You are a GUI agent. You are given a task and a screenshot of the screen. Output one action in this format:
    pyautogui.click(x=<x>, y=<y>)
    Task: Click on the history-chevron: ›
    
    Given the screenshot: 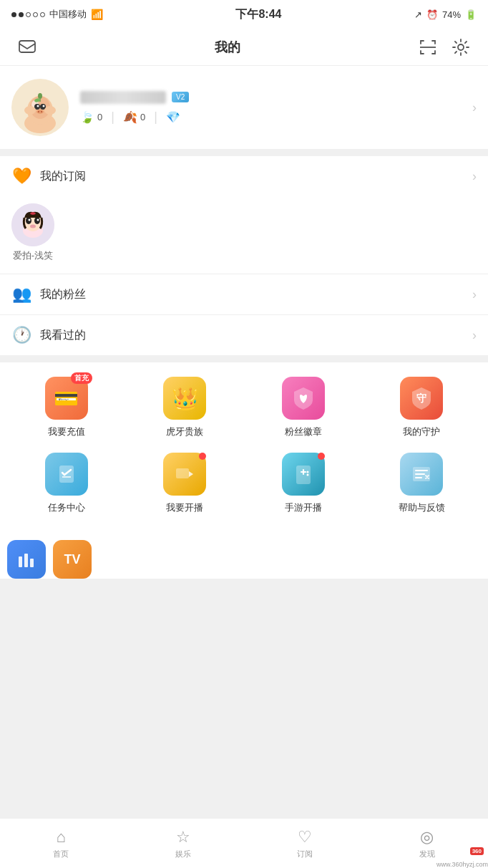 What is the action you would take?
    pyautogui.click(x=474, y=335)
    